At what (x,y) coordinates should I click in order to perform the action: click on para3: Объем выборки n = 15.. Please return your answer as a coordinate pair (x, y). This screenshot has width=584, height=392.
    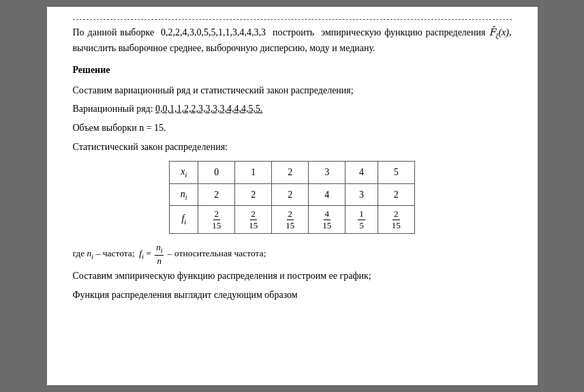
    Looking at the image, I should click on (292, 128).